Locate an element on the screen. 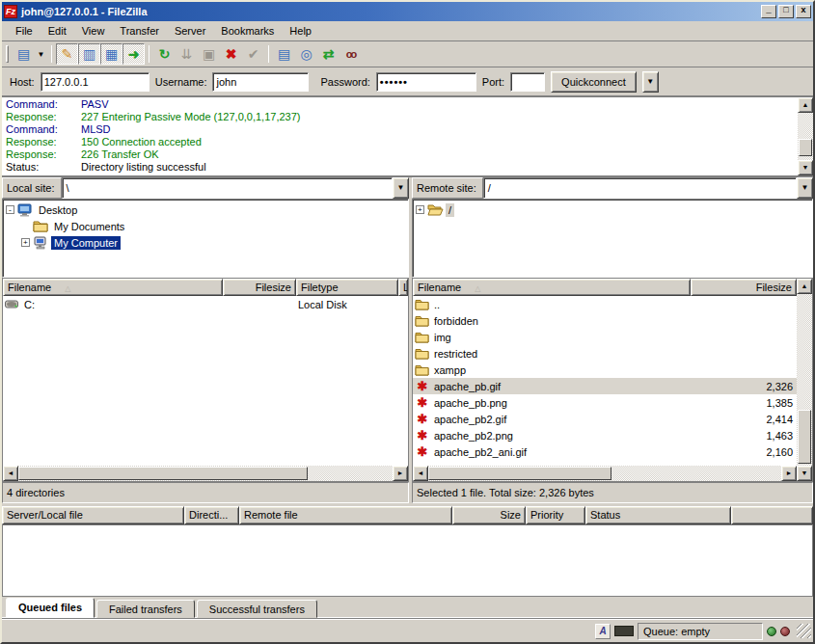  menu-help: Help is located at coordinates (301, 31).